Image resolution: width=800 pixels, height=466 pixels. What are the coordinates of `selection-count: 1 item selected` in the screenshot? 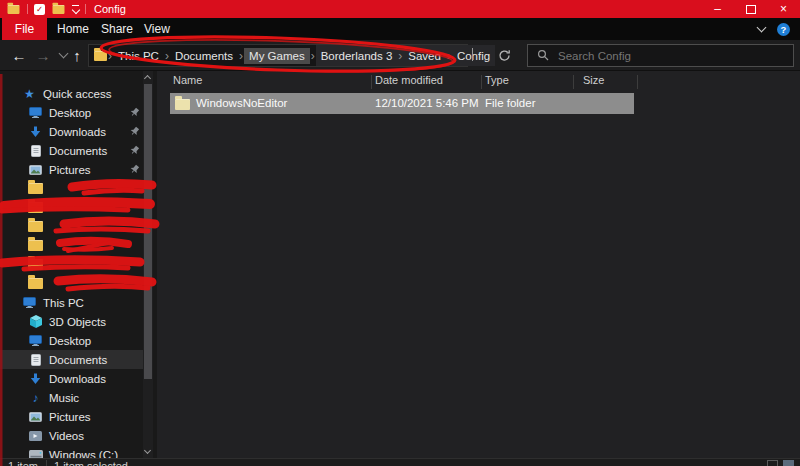 It's located at (91, 463).